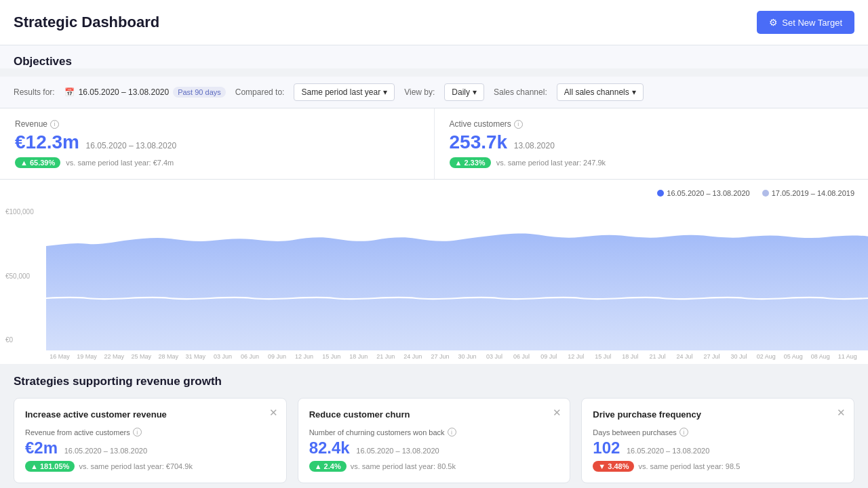  What do you see at coordinates (114, 357) in the screenshot?
I see `x-label: 22 May` at bounding box center [114, 357].